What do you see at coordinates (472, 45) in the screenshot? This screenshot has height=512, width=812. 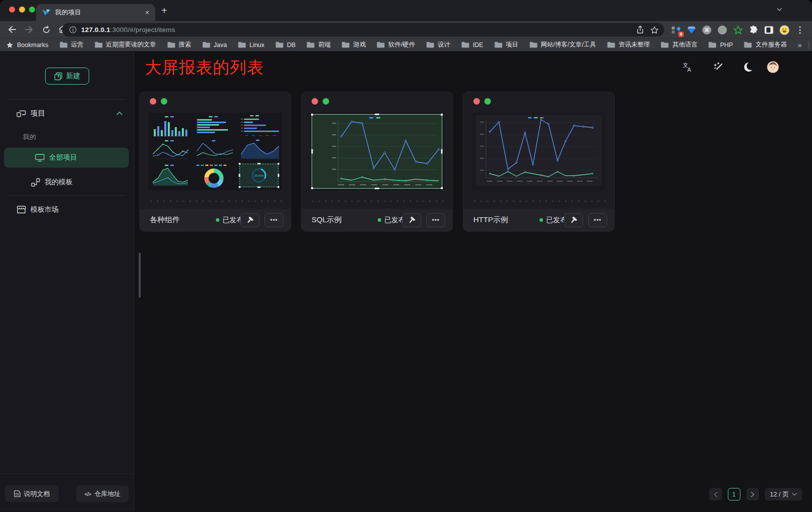 I see `bookmark-folder-item: IDE` at bounding box center [472, 45].